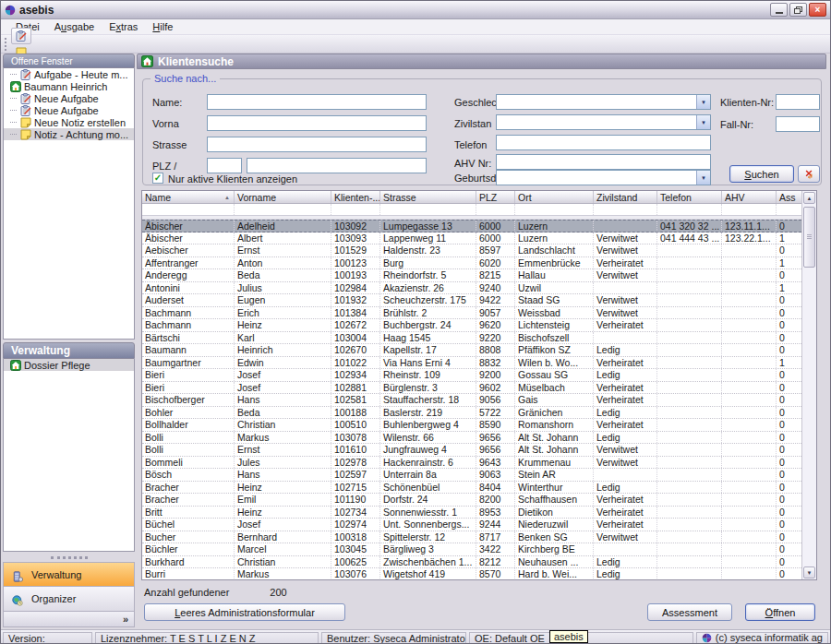 This screenshot has height=644, width=831. What do you see at coordinates (472, 500) in the screenshot?
I see `table-row: BracherEmil101190Dorfstr. 248200Schaffha…` at bounding box center [472, 500].